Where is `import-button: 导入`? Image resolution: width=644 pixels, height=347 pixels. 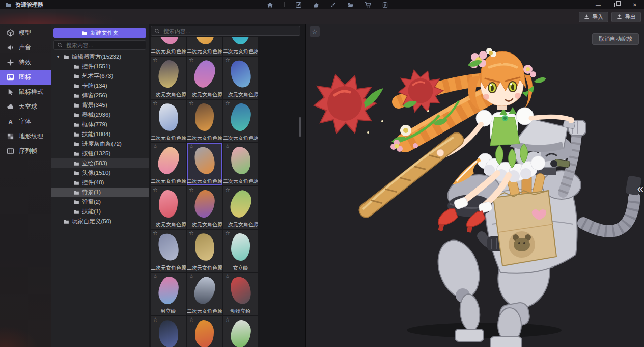 import-button: 导入 is located at coordinates (594, 17).